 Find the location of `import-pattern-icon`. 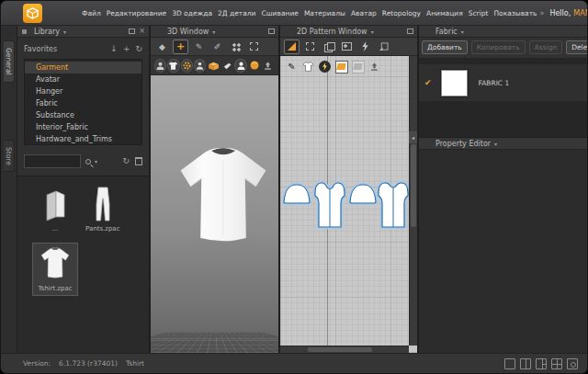

import-pattern-icon is located at coordinates (375, 66).